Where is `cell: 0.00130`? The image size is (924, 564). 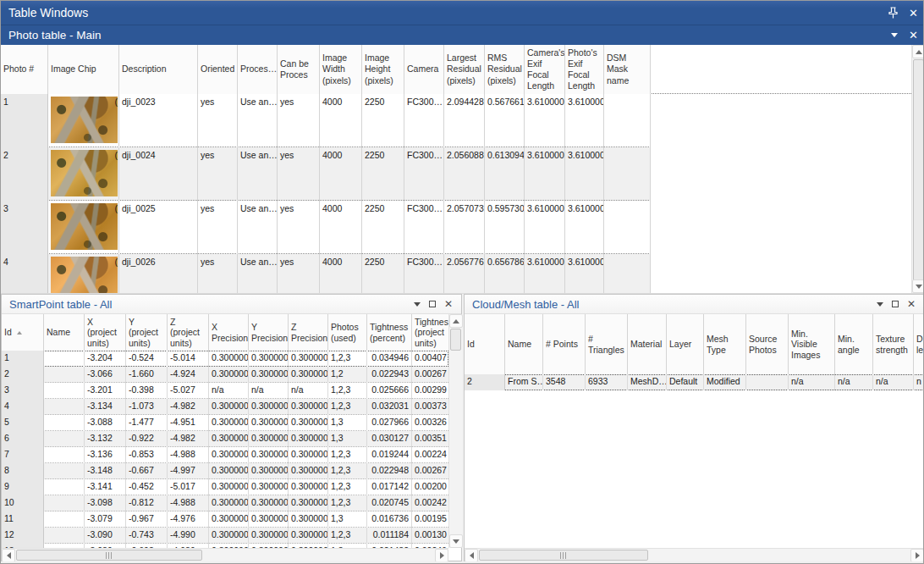
cell: 0.00130 is located at coordinates (430, 535).